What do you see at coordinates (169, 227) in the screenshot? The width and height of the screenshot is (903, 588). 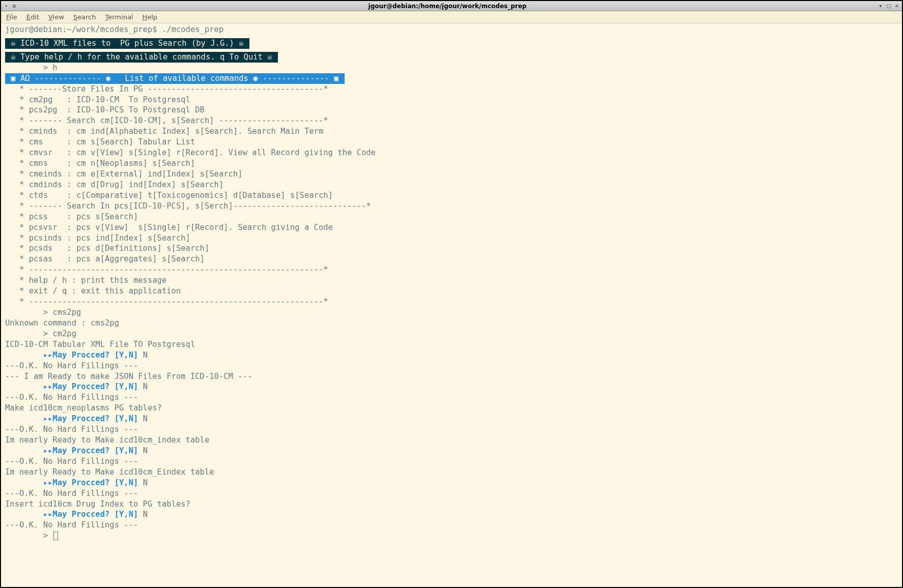 I see `help-line: * pcsvsr : pcs v[View] s[Single] r[Recor…` at bounding box center [169, 227].